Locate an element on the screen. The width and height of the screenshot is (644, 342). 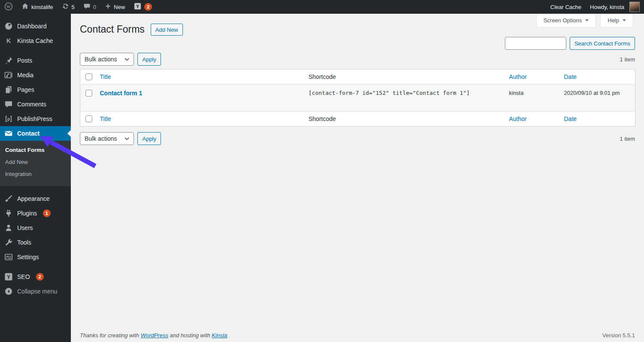
home-icon is located at coordinates (25, 7).